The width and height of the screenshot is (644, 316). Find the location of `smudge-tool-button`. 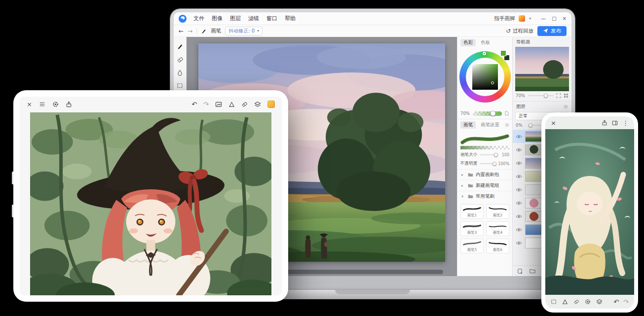

smudge-tool-button is located at coordinates (180, 73).